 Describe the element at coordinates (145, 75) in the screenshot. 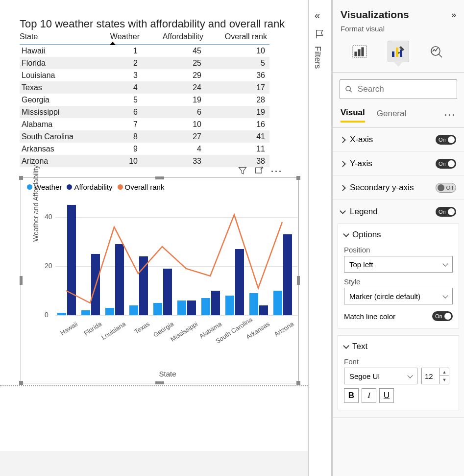

I see `table-row: Louisiana32936` at that location.